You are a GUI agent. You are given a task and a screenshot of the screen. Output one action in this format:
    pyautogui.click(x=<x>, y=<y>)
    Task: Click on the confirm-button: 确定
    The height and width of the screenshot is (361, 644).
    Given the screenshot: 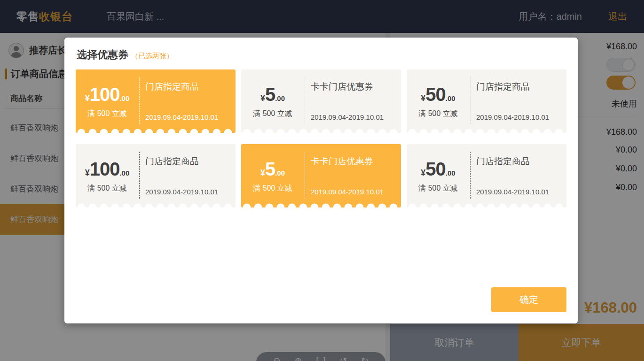 What is the action you would take?
    pyautogui.click(x=529, y=300)
    